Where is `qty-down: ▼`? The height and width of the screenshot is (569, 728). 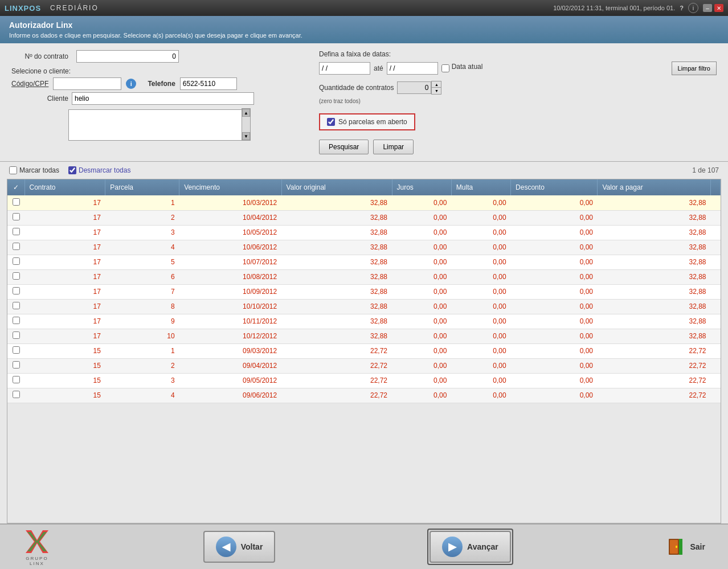 qty-down: ▼ is located at coordinates (436, 91).